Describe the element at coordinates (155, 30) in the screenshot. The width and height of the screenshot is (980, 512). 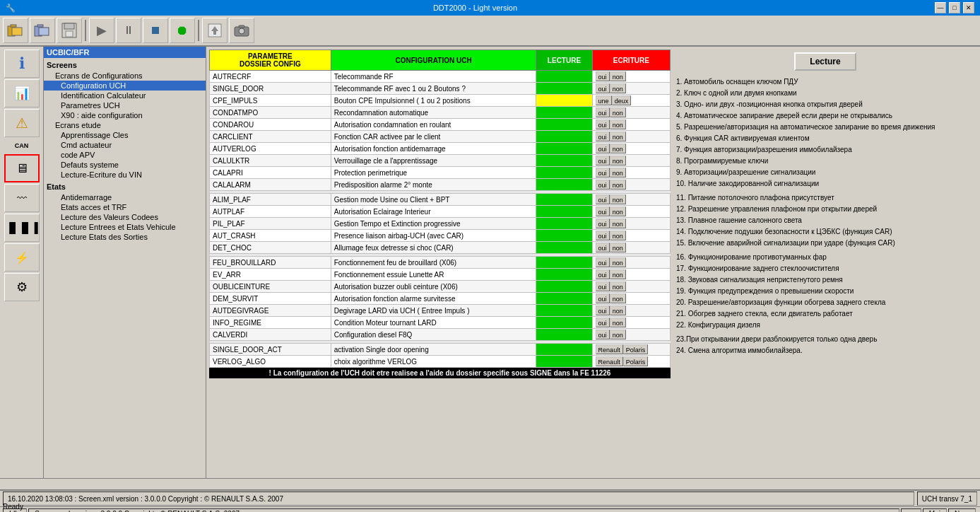
I see `stop-btn: ⏹` at that location.